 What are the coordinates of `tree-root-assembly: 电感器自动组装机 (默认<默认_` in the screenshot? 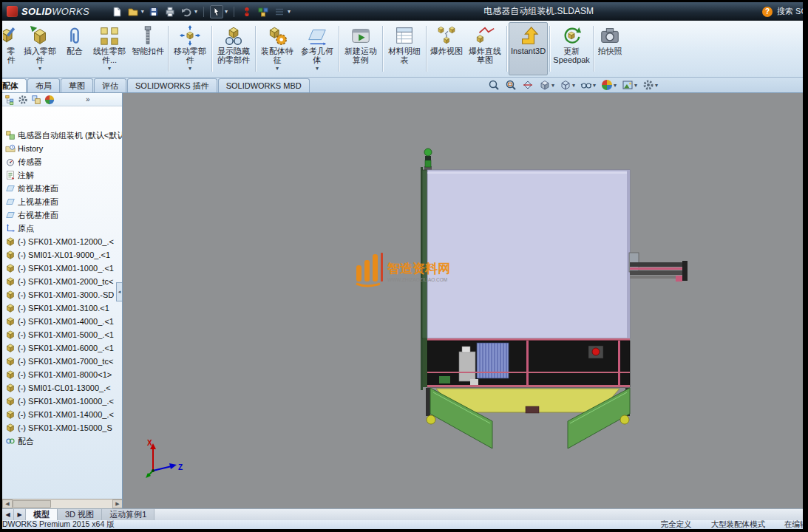 It's located at (62, 135).